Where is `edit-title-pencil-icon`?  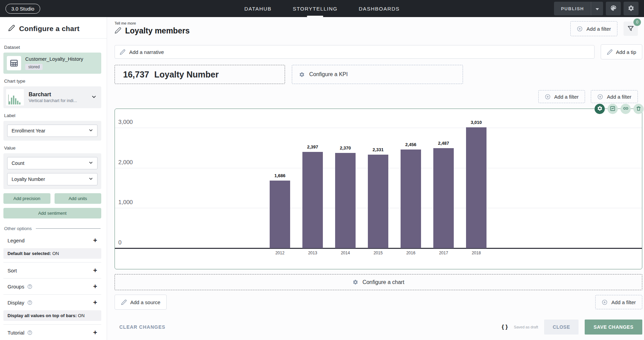 edit-title-pencil-icon is located at coordinates (118, 31).